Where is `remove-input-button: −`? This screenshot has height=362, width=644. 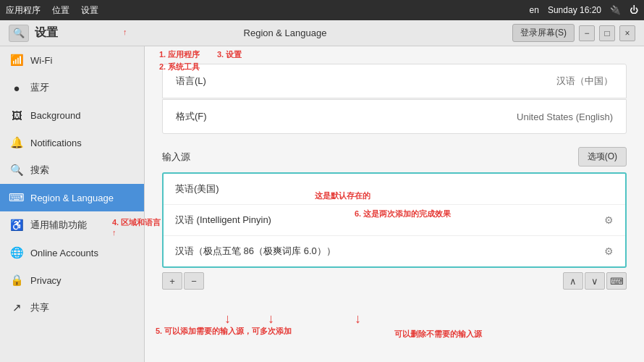
remove-input-button: − is located at coordinates (194, 281).